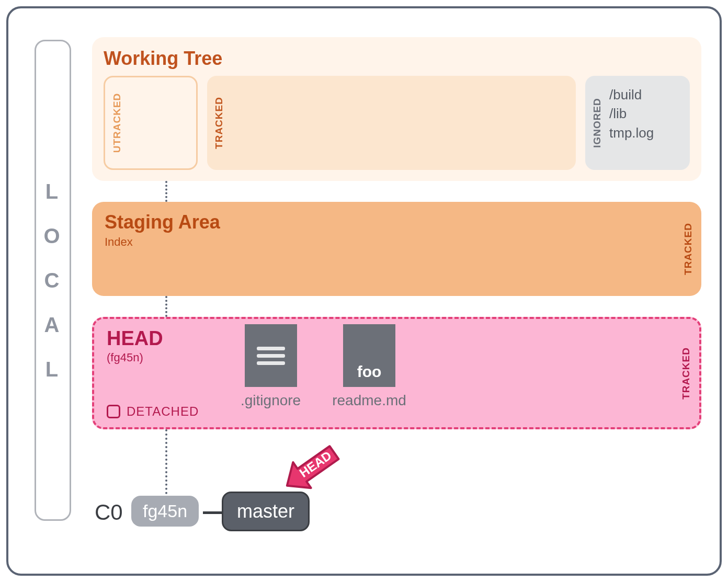 The height and width of the screenshot is (582, 728). What do you see at coordinates (647, 133) in the screenshot?
I see `ignored-file: tmp.log` at bounding box center [647, 133].